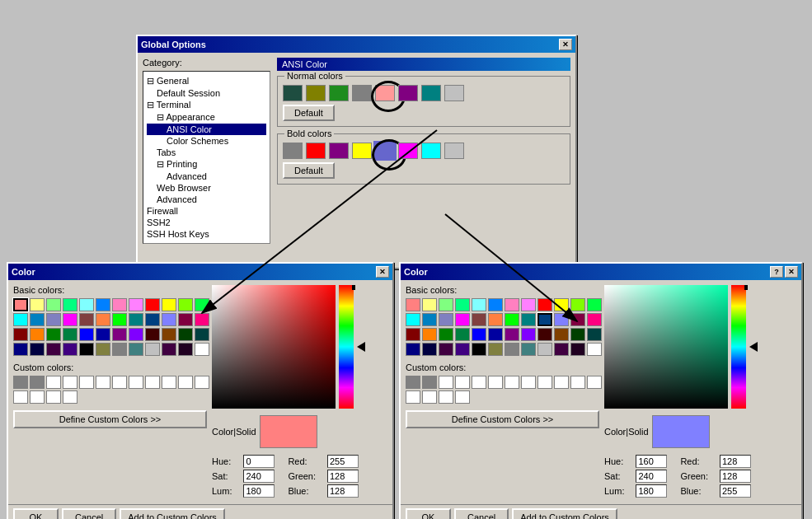 The width and height of the screenshot is (812, 519). I want to click on add-to-custom-button-2: Add to Custom Colors, so click(565, 514).